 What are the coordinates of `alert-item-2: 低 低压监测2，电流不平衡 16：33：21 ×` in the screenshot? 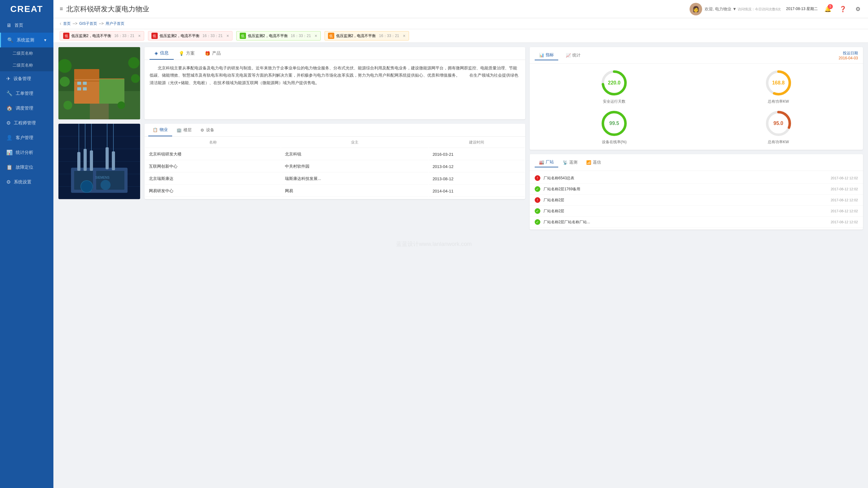 It's located at (190, 36).